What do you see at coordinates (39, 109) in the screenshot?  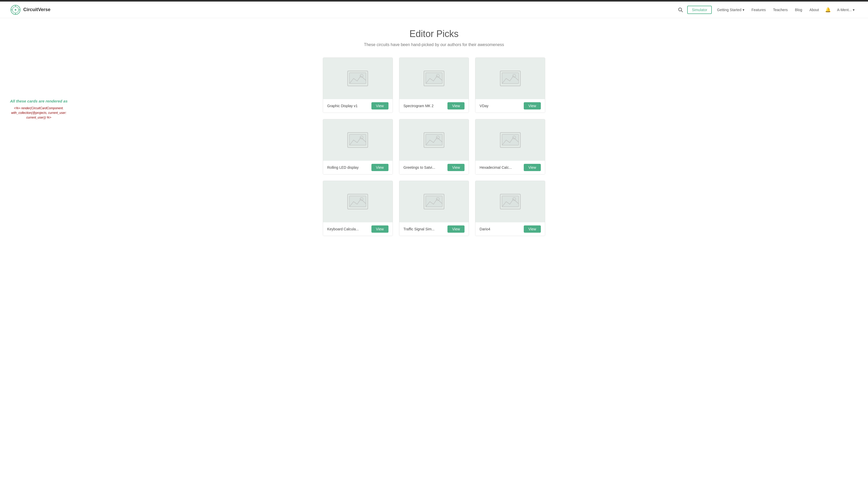 I see `sidebar-note: All these cards are rendered as <%= rend…` at bounding box center [39, 109].